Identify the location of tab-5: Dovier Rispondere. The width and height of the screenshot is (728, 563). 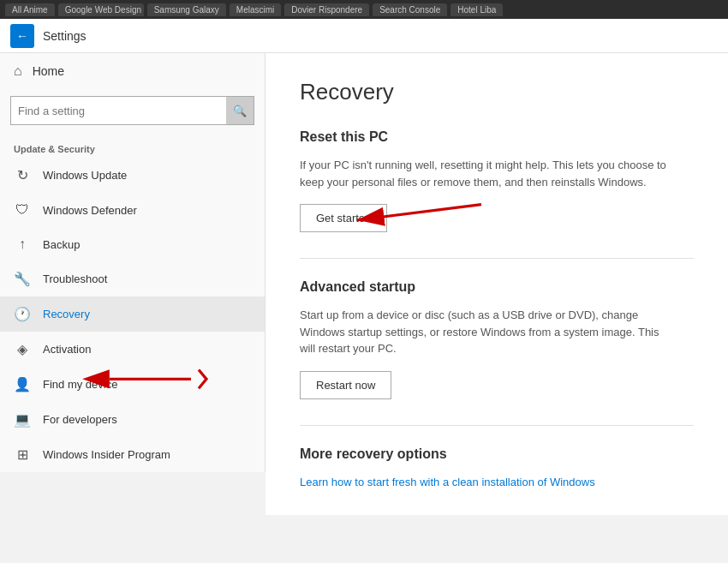
(327, 10).